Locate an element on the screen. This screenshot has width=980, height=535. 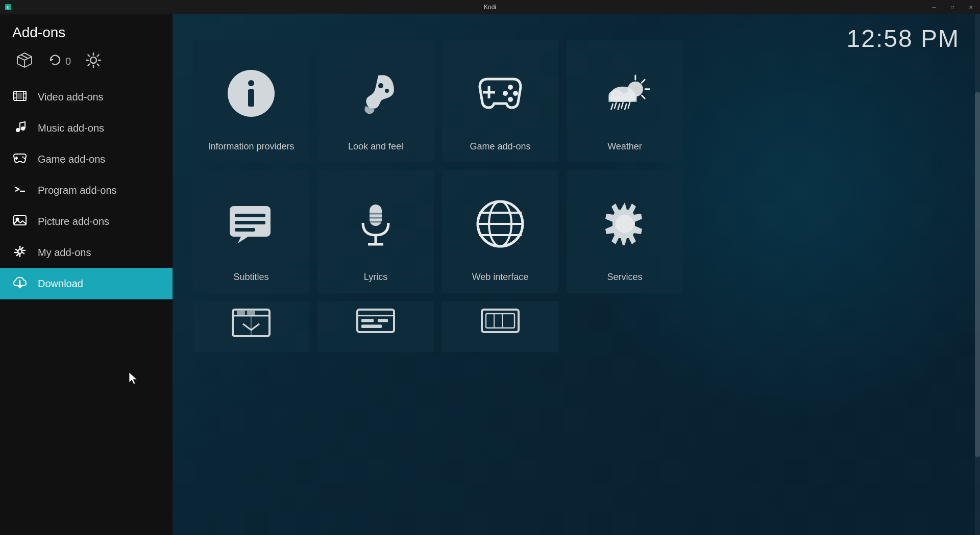
gear-icon is located at coordinates (93, 61).